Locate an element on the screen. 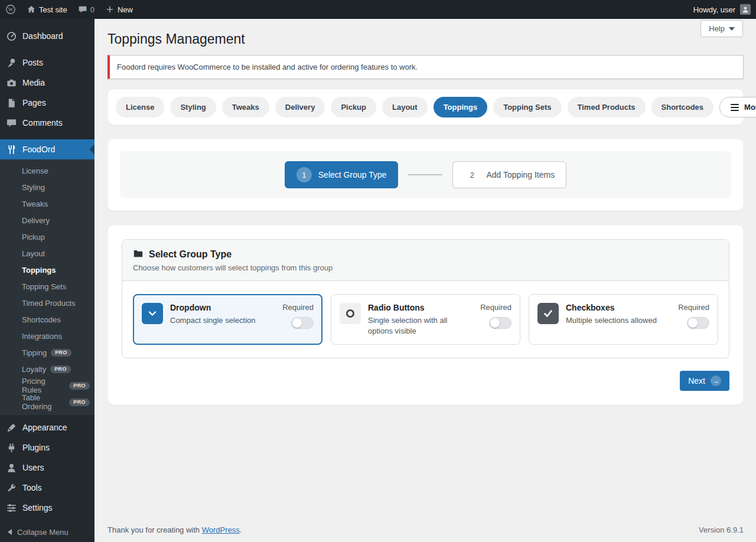  option-card-checkboxes: Checkboxes Multiple selections allowed R… is located at coordinates (624, 319).